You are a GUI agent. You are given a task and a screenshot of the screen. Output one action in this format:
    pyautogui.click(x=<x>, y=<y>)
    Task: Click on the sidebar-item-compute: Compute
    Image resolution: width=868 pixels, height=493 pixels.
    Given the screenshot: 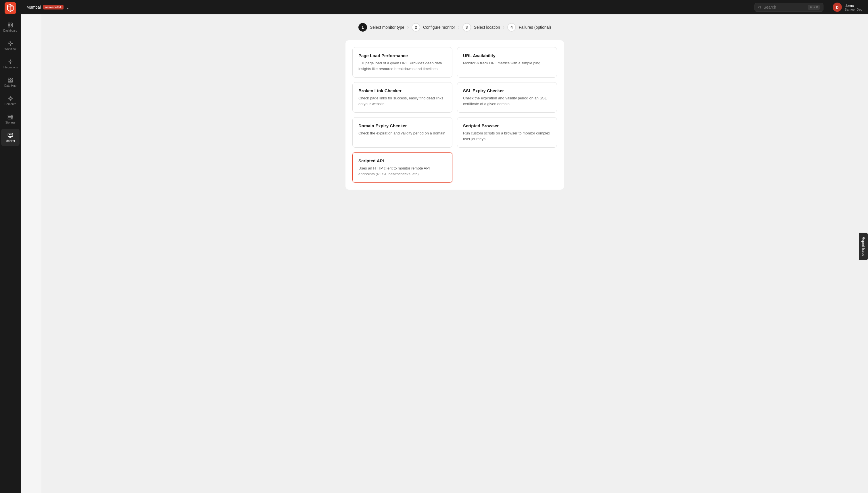 What is the action you would take?
    pyautogui.click(x=10, y=101)
    